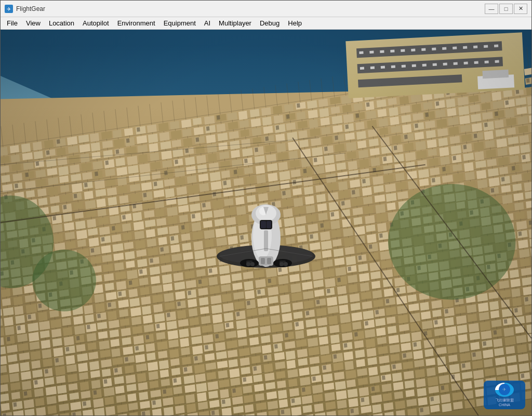 The height and width of the screenshot is (416, 532). I want to click on watermark-text-line2: CHINA, so click(504, 405).